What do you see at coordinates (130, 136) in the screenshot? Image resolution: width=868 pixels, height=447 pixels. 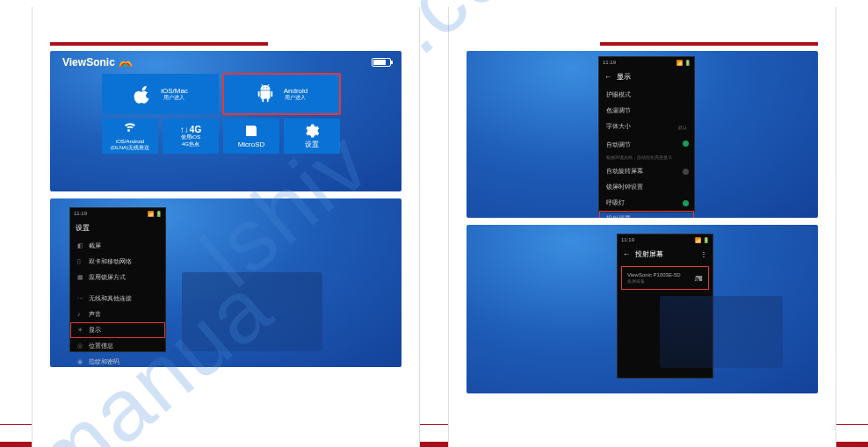 I see `tile-dlna: iOS/Android(DLNA)无线推送` at bounding box center [130, 136].